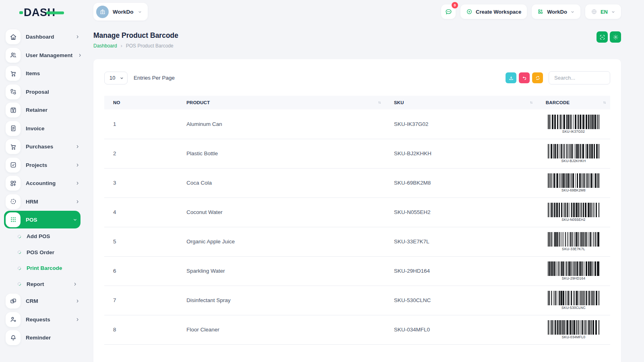 The height and width of the screenshot is (362, 644). What do you see at coordinates (357, 40) in the screenshot?
I see `page-head: Manage Product Barcode Dashboard › POS P…` at bounding box center [357, 40].